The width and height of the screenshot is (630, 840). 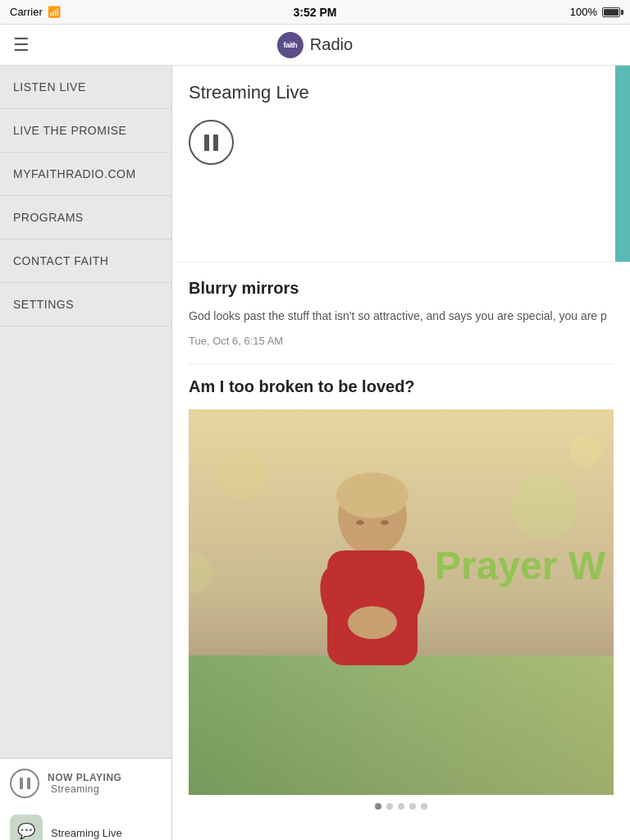 What do you see at coordinates (85, 305) in the screenshot?
I see `sidebar-item-settings: SETTINGS` at bounding box center [85, 305].